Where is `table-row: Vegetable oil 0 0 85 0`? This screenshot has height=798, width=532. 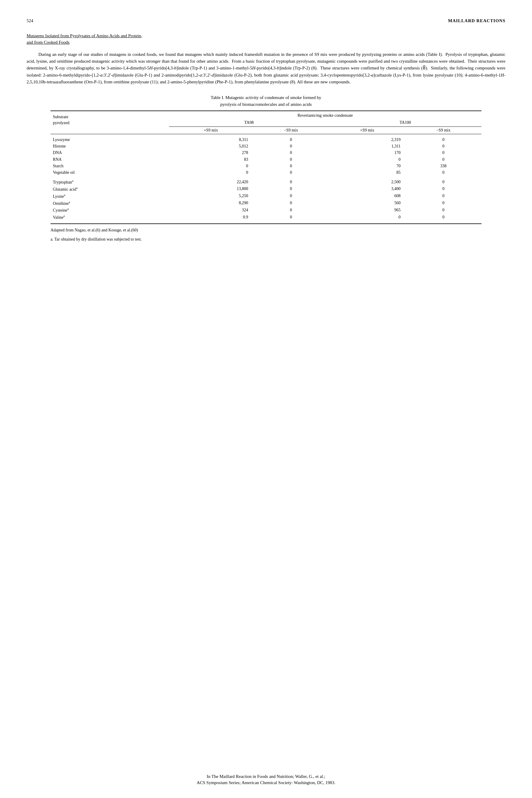 table-row: Vegetable oil 0 0 85 0 is located at coordinates (266, 172).